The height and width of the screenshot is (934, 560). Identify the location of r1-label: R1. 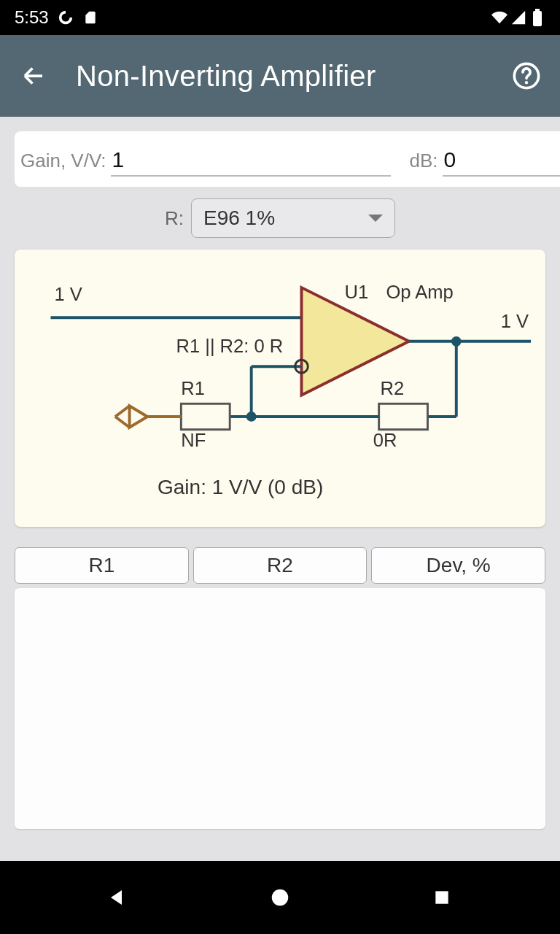
(192, 388).